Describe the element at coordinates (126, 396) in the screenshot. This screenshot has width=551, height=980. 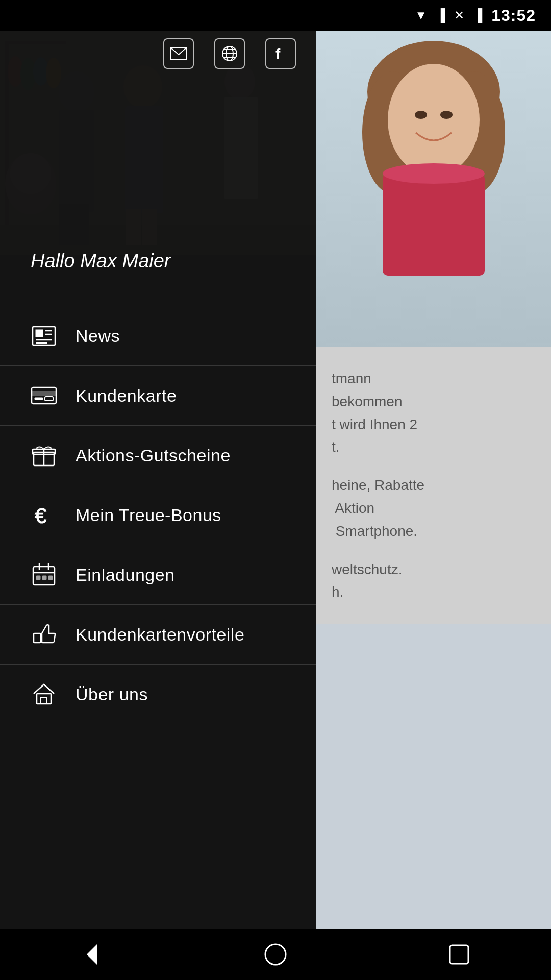
I see `menu-label-kundenkarte: Kundenkarte` at that location.